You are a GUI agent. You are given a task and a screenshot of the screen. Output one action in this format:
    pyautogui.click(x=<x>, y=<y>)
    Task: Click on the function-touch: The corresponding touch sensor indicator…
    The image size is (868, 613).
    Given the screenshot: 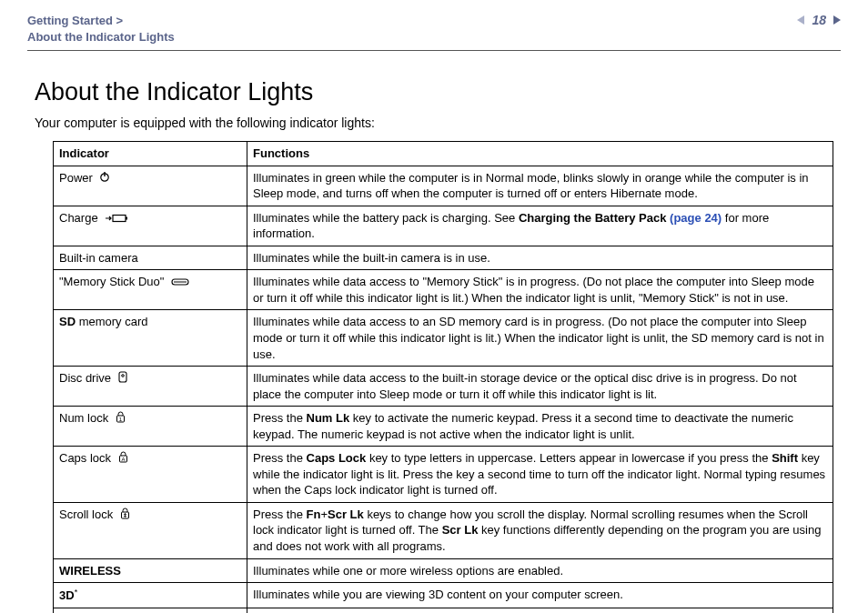 What is the action you would take?
    pyautogui.click(x=540, y=611)
    